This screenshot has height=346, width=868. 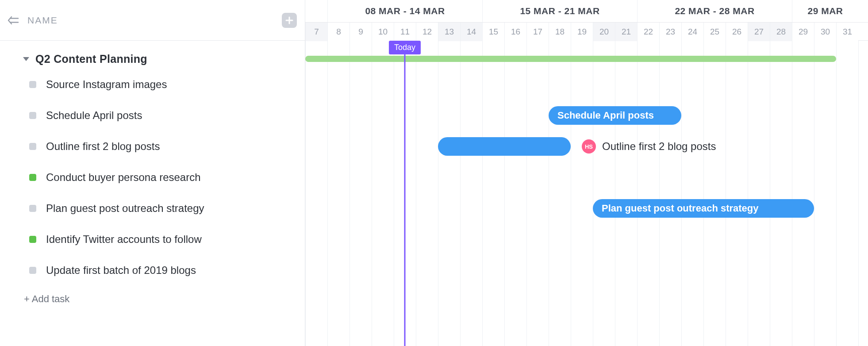 What do you see at coordinates (714, 32) in the screenshot?
I see `day-header: 25` at bounding box center [714, 32].